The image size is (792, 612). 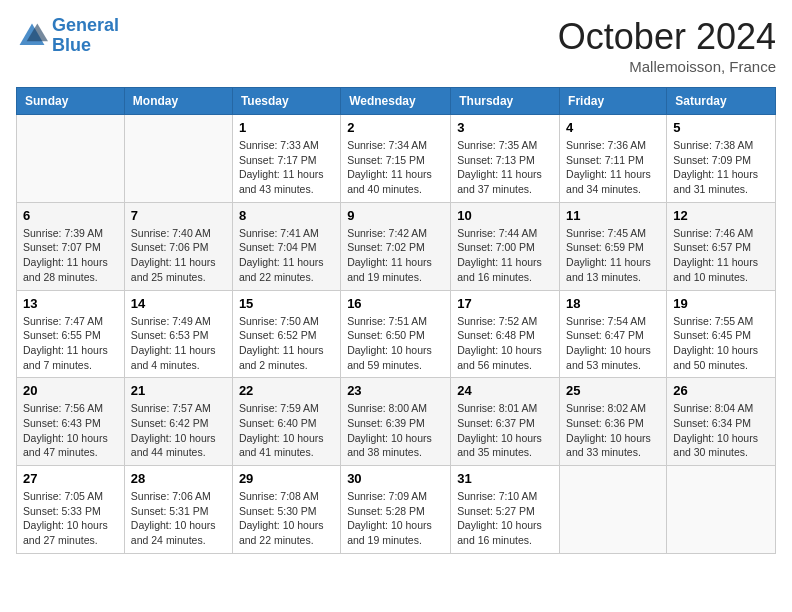 What do you see at coordinates (614, 334) in the screenshot?
I see `calendar-cell: 18 Sunrise: 7:54 AMSunset: 6:47 PMDaylig…` at bounding box center [614, 334].